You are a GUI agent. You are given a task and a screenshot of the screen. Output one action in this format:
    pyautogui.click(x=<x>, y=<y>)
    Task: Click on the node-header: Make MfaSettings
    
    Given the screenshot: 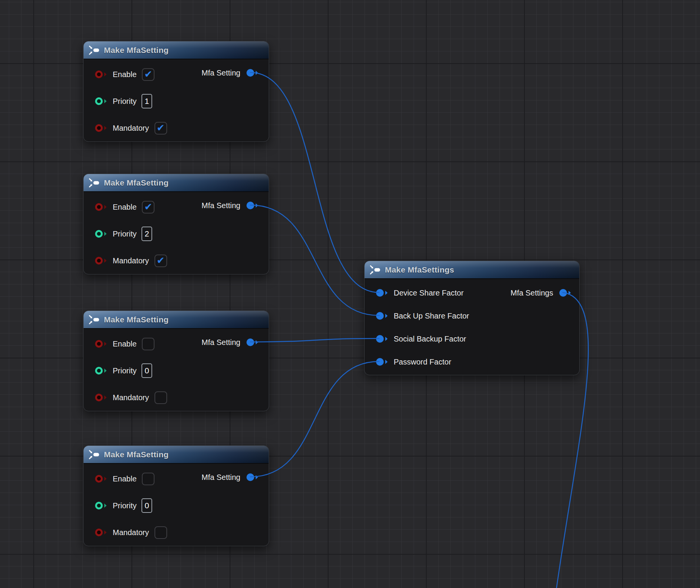 What is the action you would take?
    pyautogui.click(x=472, y=270)
    